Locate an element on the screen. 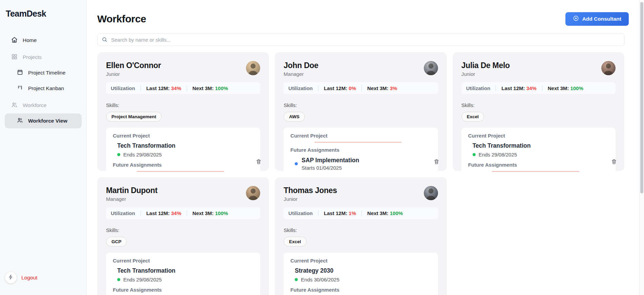 This screenshot has height=295, width=644. consultant-card: Thomas Jones Junior Utilization Last 12M… is located at coordinates (360, 236).